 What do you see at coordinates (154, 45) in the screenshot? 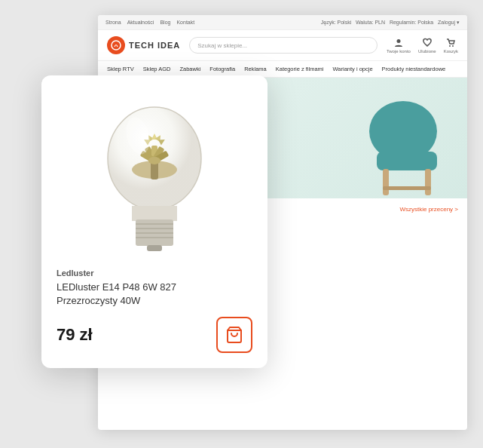
I see `logo-text: TECH IDEA` at bounding box center [154, 45].